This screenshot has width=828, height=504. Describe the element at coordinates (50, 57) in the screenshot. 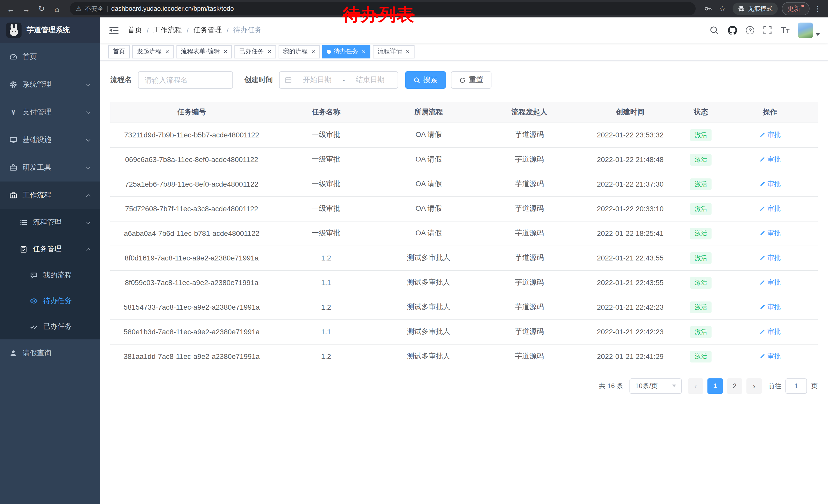

I see `sidebar-item-home: 首页` at that location.